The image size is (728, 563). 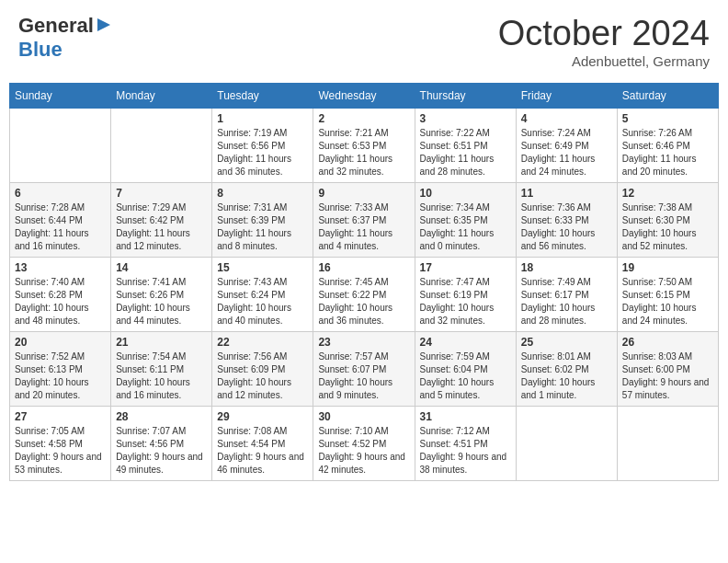 I want to click on day-info: Sunrise: 7:12 AM Sunset: 4:51 PM Dayligh…, so click(x=465, y=451).